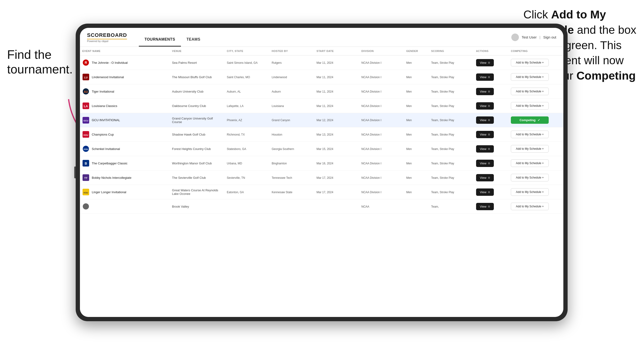 The image size is (644, 346). I want to click on gender-text-8: Men, so click(409, 178).